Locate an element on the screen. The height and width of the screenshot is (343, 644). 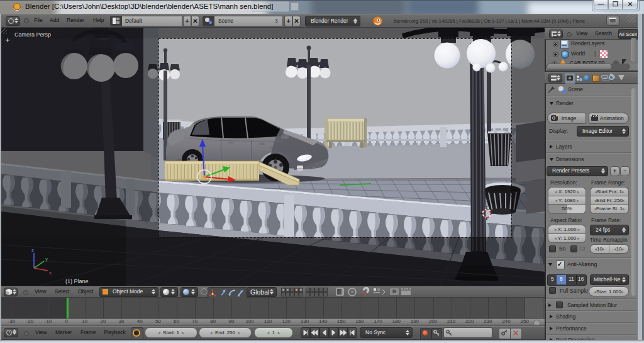
svg-text: y is located at coordinates (47, 259).